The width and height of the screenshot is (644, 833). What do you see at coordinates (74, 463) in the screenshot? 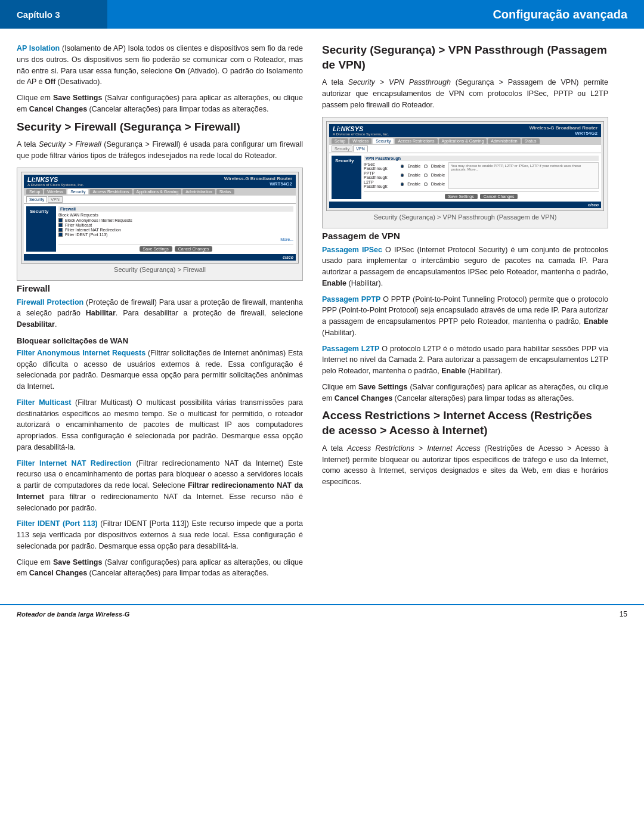
I see `filter-nat-title: Filter Internet NAT Redirection` at bounding box center [74, 463].